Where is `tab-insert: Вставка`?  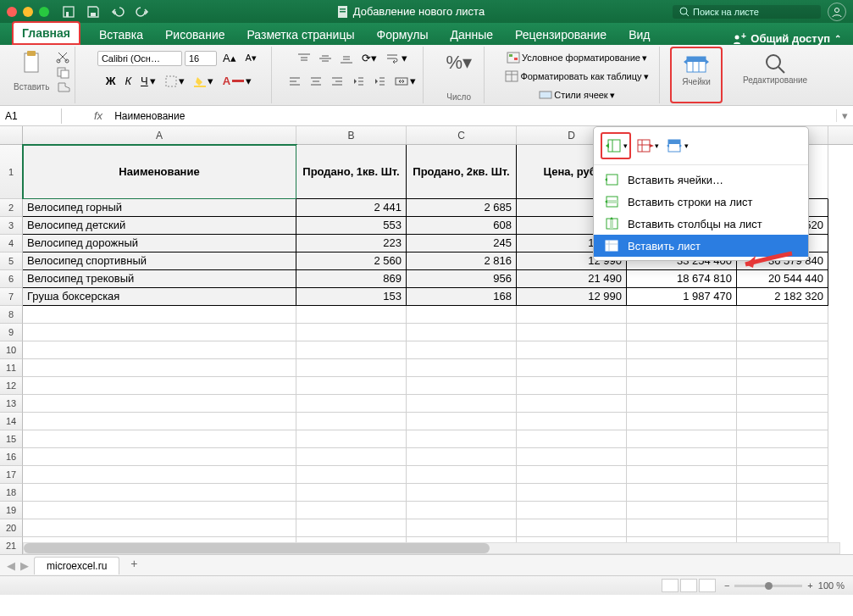 tab-insert: Вставка is located at coordinates (121, 35).